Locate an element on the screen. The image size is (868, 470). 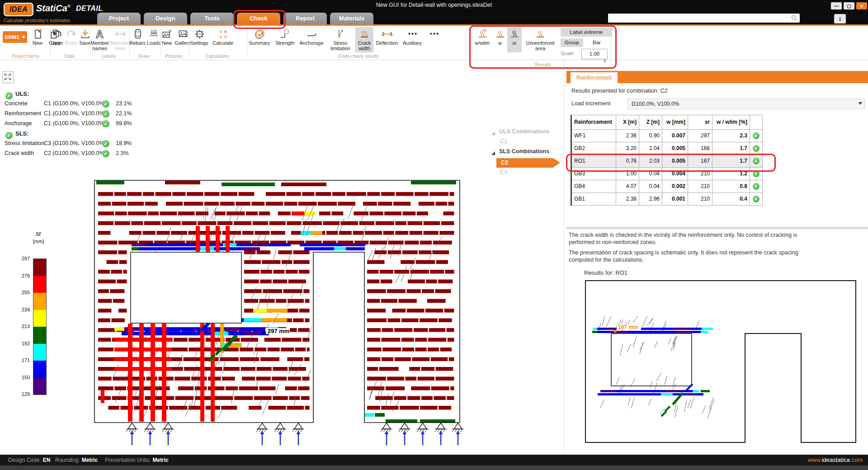
ribbon-button-loads: Loads is located at coordinates (154, 40).